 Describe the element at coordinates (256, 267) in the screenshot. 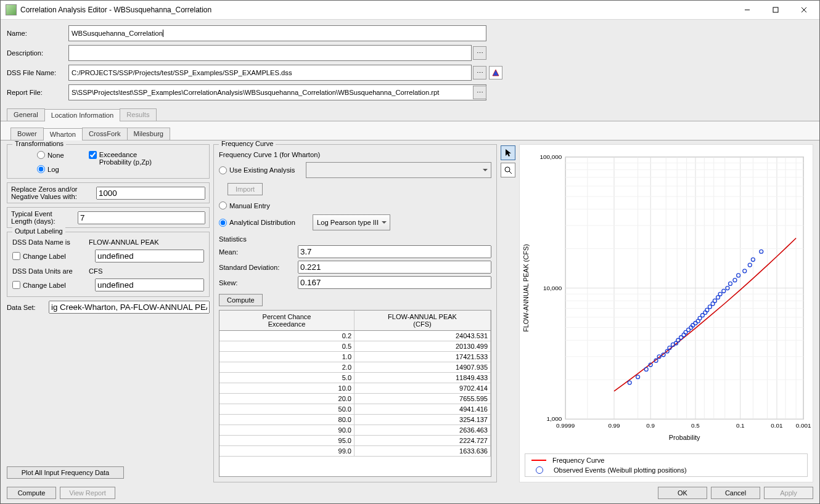

I see `sd-label: Standard Deviation:` at that location.